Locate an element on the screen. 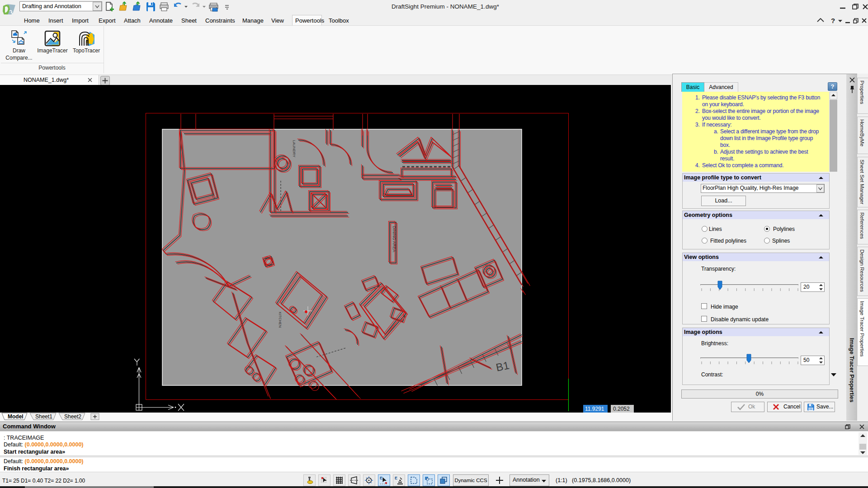 Image resolution: width=868 pixels, height=488 pixels. svg-text: 11.9291 is located at coordinates (595, 409).